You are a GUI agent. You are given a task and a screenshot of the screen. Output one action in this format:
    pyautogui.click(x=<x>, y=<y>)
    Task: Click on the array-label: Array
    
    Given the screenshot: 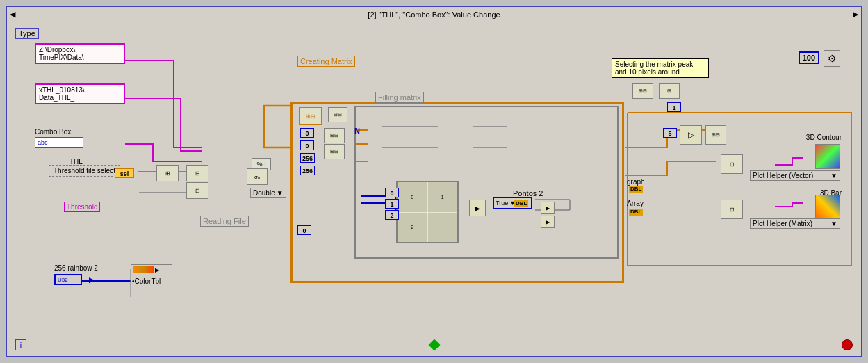 What is the action you would take?
    pyautogui.click(x=635, y=203)
    